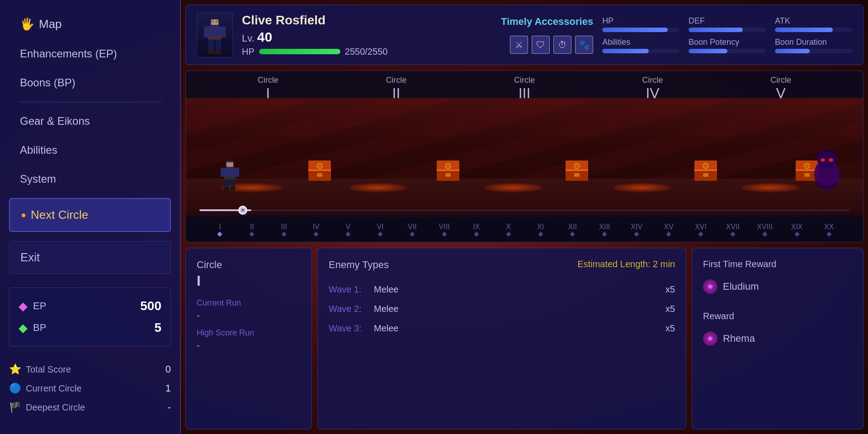 This screenshot has width=868, height=434. What do you see at coordinates (158, 328) in the screenshot?
I see `bp-value: 5` at bounding box center [158, 328].